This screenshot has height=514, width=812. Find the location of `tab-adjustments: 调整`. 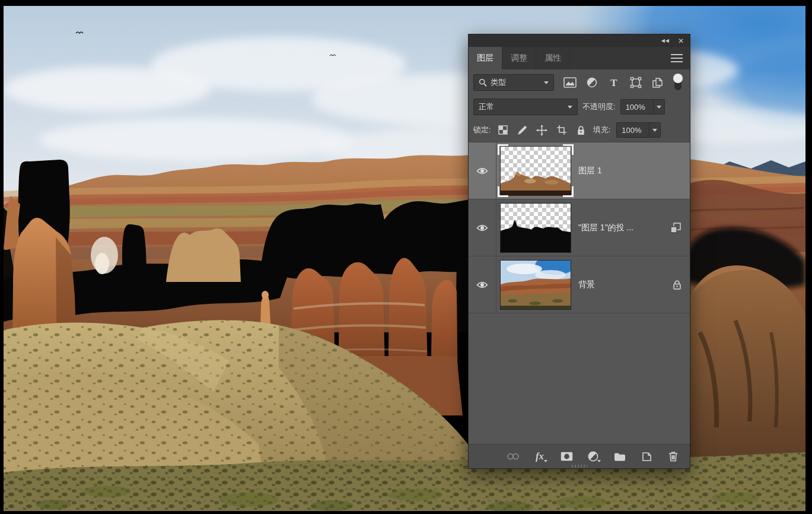

tab-adjustments: 调整 is located at coordinates (520, 58).